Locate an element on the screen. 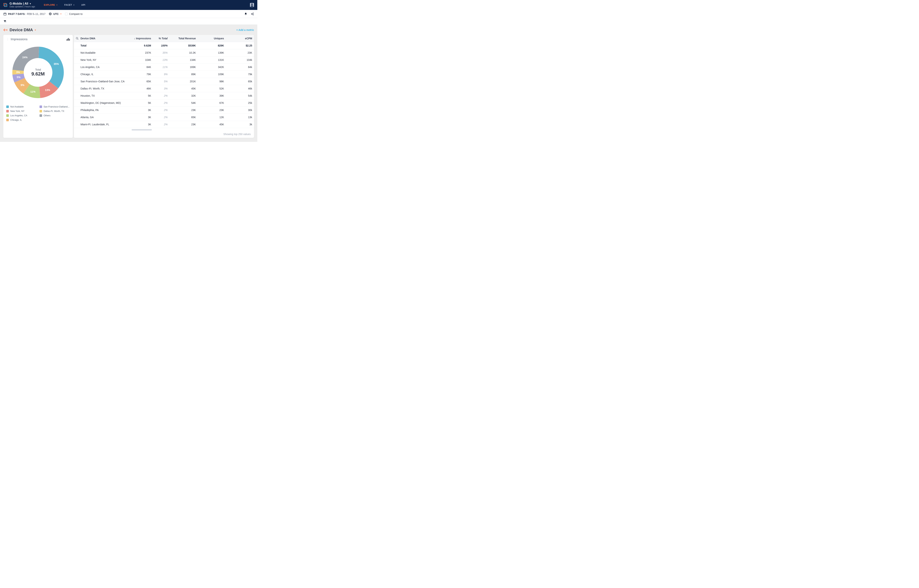 The width and height of the screenshot is (919, 588). top-navbar: G-Mobile | All ▾ Data updated 2 hours ag… is located at coordinates (129, 5).